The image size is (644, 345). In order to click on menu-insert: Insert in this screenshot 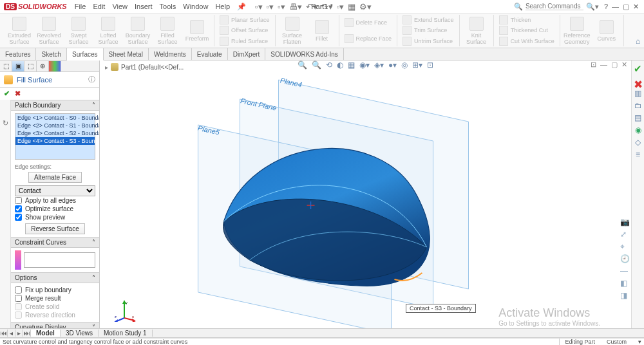, I will do `click(144, 6)`.